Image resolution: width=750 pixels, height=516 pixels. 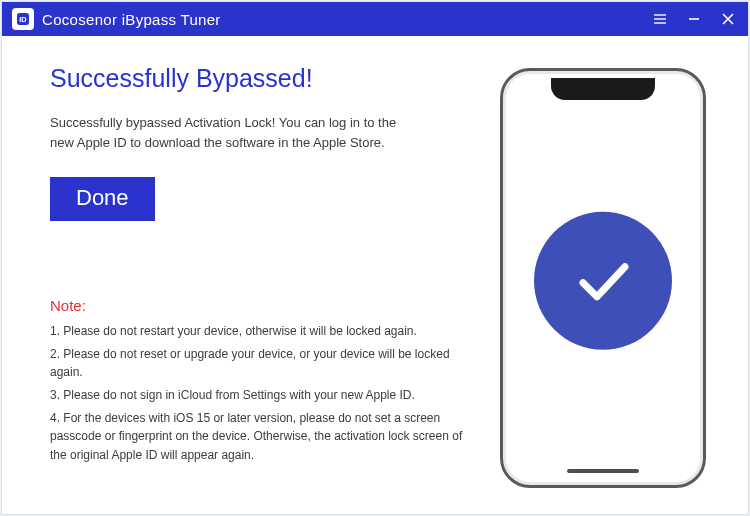 What do you see at coordinates (259, 306) in the screenshot?
I see `note-title: Note:` at bounding box center [259, 306].